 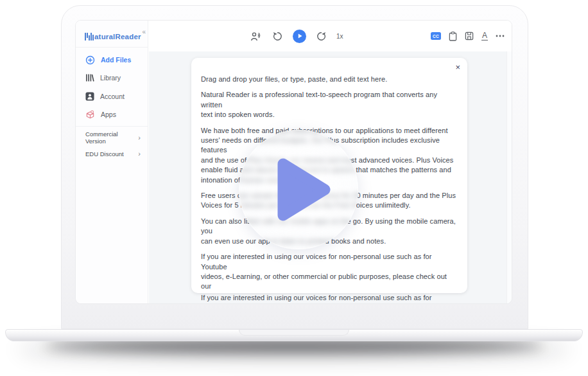 What do you see at coordinates (297, 36) in the screenshot?
I see `playback-controls: 1x` at bounding box center [297, 36].